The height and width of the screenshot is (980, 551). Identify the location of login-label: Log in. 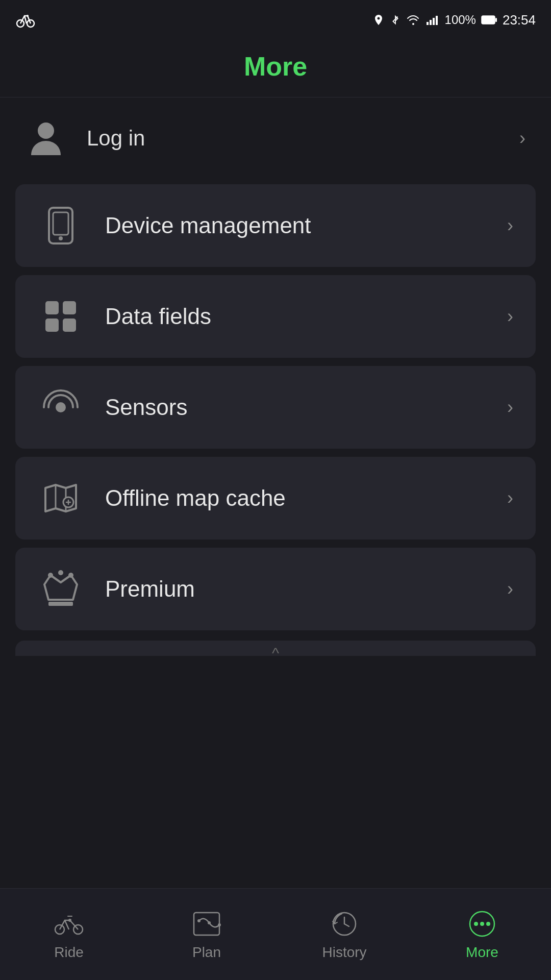
(303, 138).